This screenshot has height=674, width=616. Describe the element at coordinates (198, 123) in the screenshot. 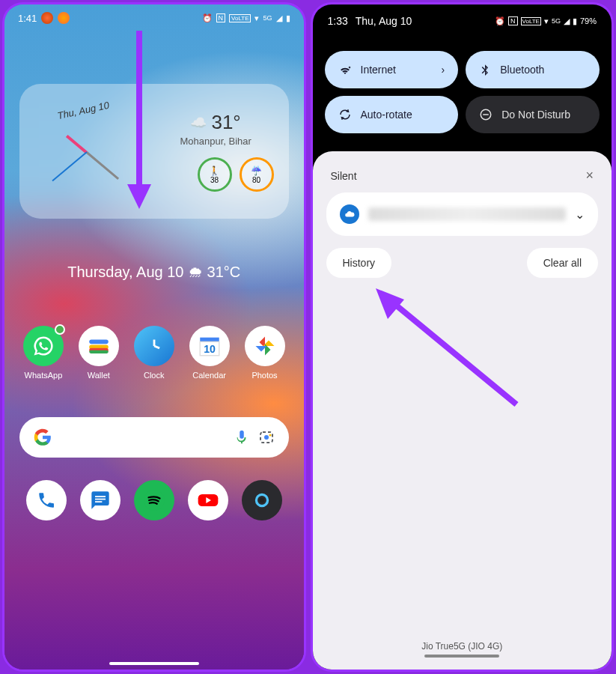

I see `cloud-icon: ☁️` at that location.